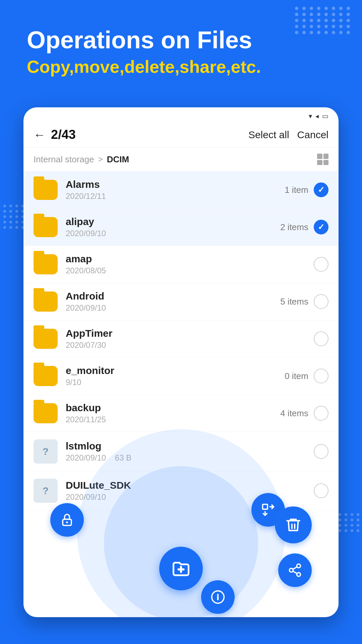 The image size is (362, 644). What do you see at coordinates (144, 52) in the screenshot?
I see `header-section: Operations on Files Copy,move,delete,sha…` at bounding box center [144, 52].